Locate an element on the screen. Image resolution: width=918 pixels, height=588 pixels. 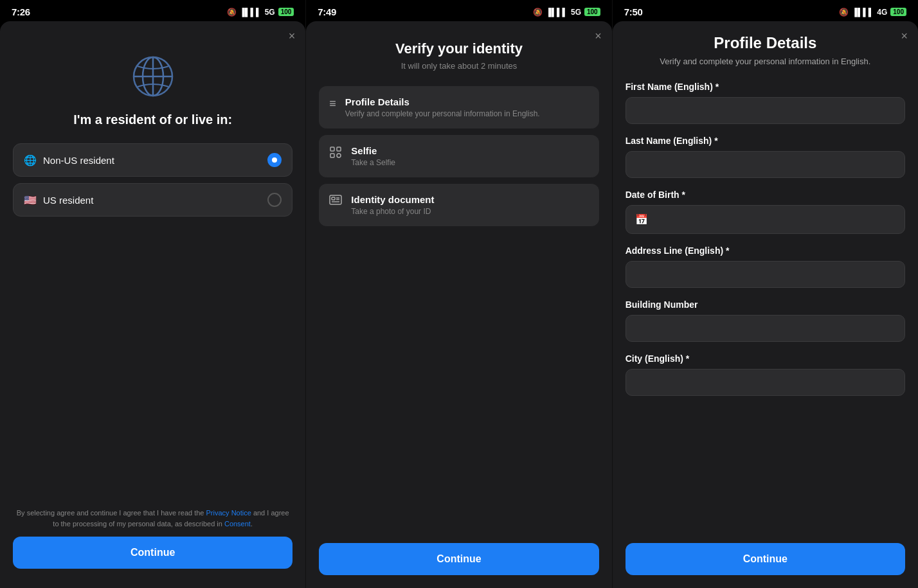
consent-link: Consent is located at coordinates (238, 524).